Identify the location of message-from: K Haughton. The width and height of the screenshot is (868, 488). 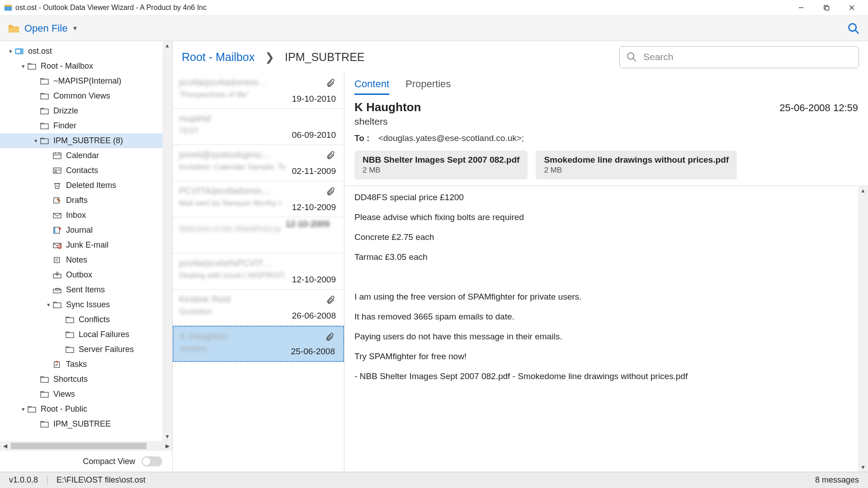
(388, 108).